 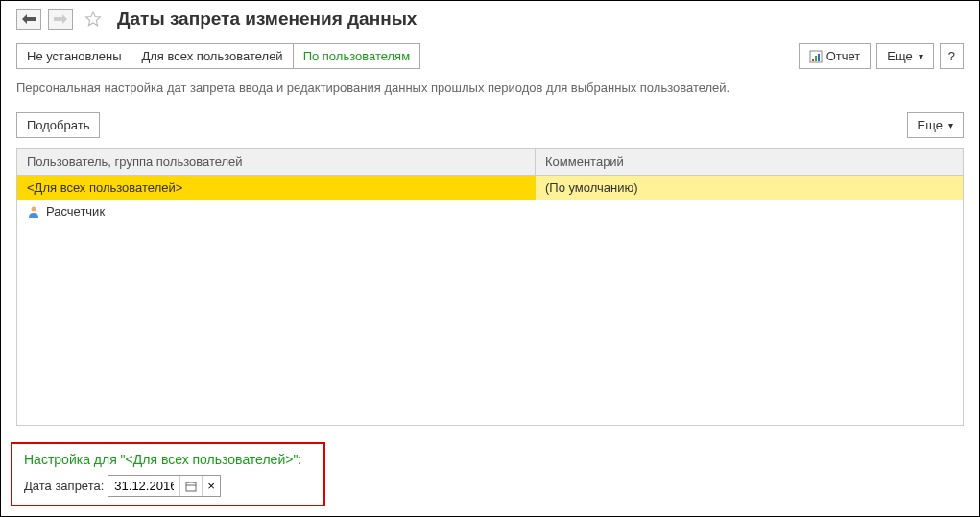 I want to click on column-user: Пользователь, группа пользователей, so click(x=276, y=161).